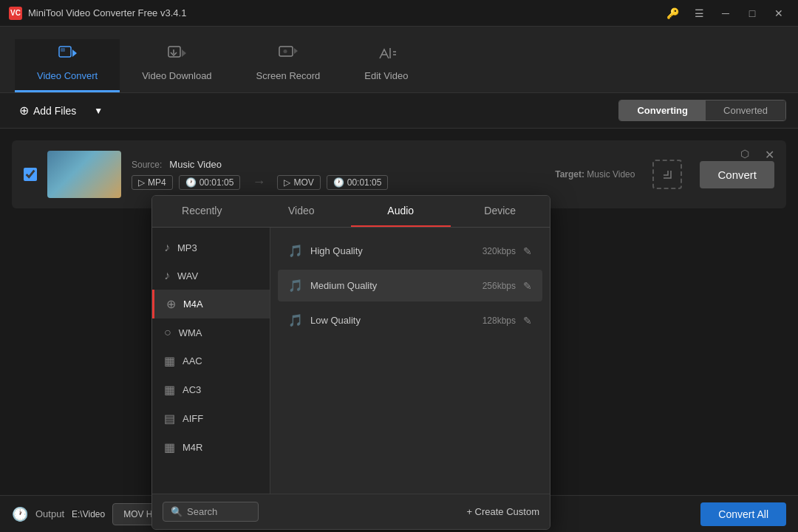 Image resolution: width=798 pixels, height=532 pixels. I want to click on mp3-label: MP3, so click(188, 248).